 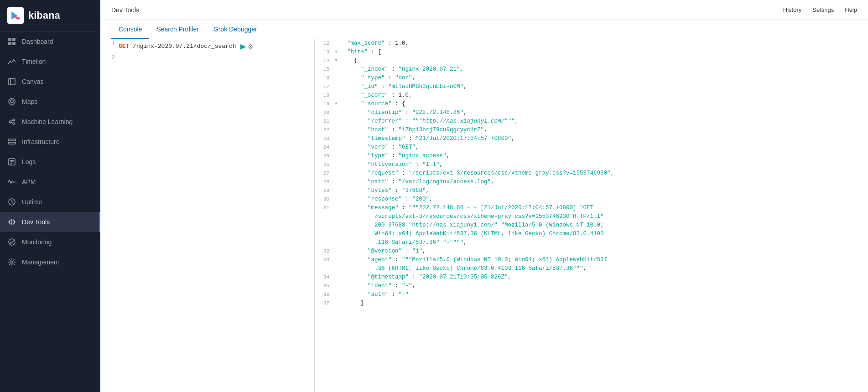 What do you see at coordinates (12, 222) in the screenshot?
I see `devtools-icon` at bounding box center [12, 222].